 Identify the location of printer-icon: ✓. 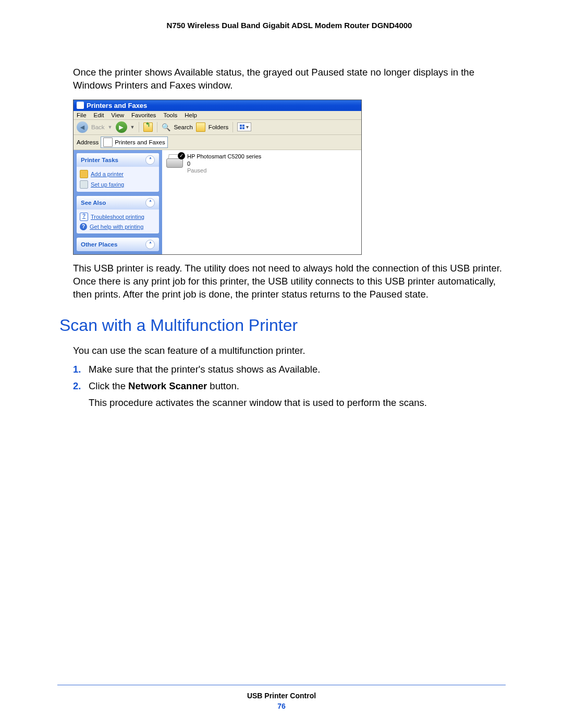
(175, 161).